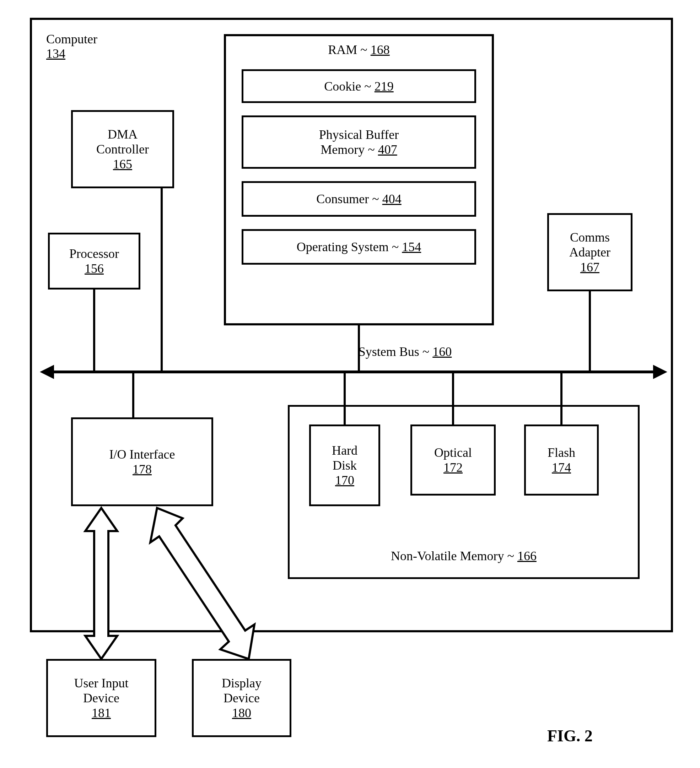 The image size is (700, 768). What do you see at coordinates (590, 252) in the screenshot?
I see `comms-box: Comms Adapter 167` at bounding box center [590, 252].